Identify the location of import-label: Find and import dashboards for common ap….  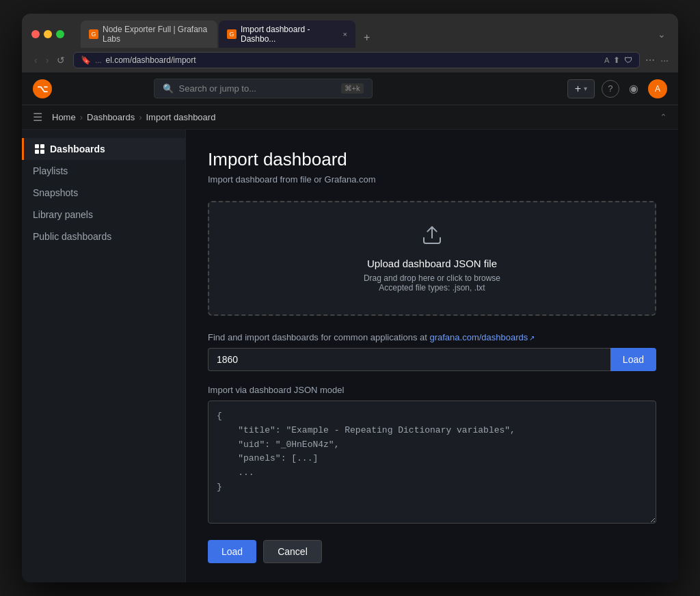
(432, 338).